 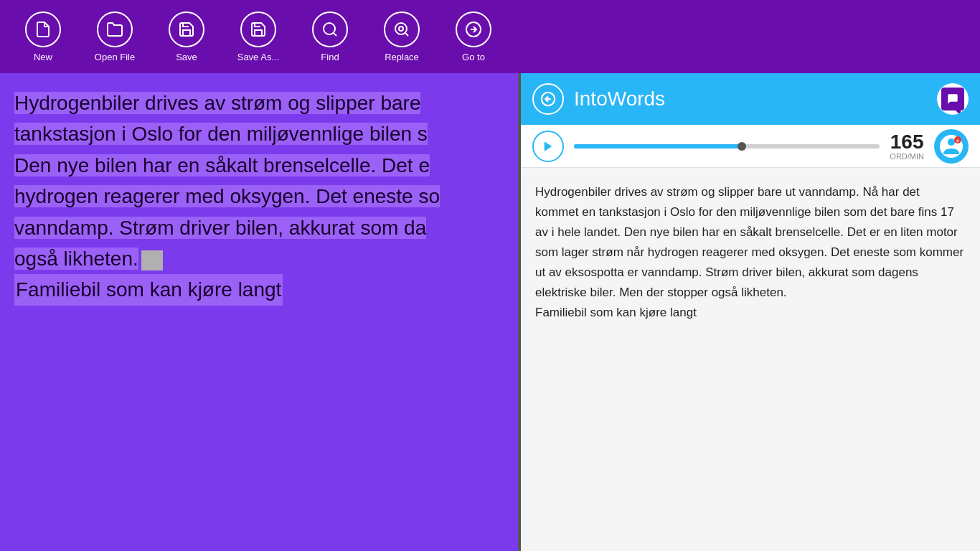 What do you see at coordinates (402, 37) in the screenshot?
I see `replace-button: Replace` at bounding box center [402, 37].